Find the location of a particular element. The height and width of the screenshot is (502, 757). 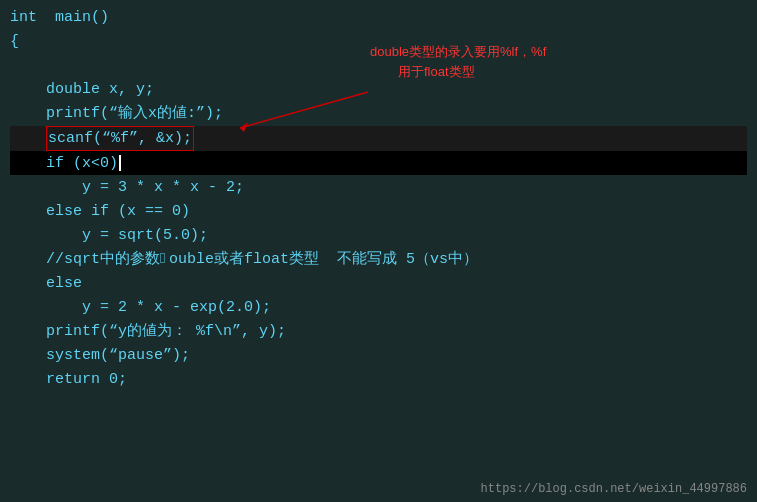

code-line-15: system(“pause”); is located at coordinates (378, 355).